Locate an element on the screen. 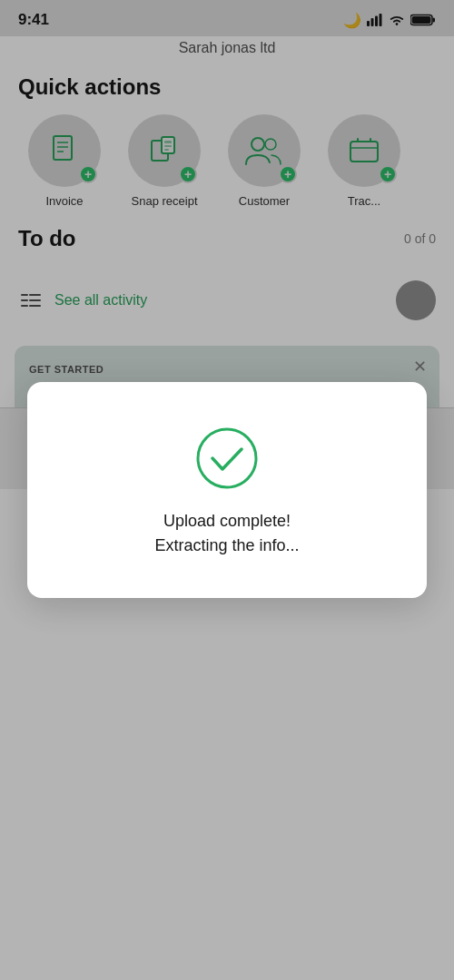 The height and width of the screenshot is (980, 454). modal-text: Upload complete! Extracting the info... is located at coordinates (227, 534).